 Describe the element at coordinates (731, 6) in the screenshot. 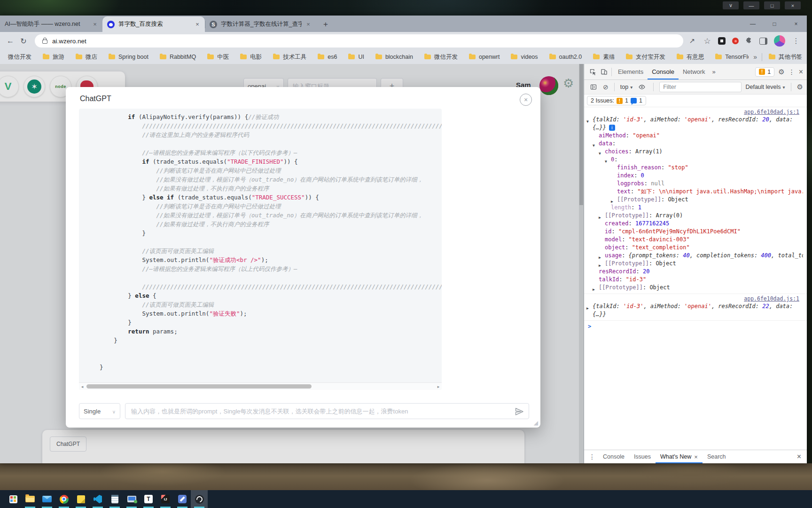

I see `bg-window-control: ∨` at that location.